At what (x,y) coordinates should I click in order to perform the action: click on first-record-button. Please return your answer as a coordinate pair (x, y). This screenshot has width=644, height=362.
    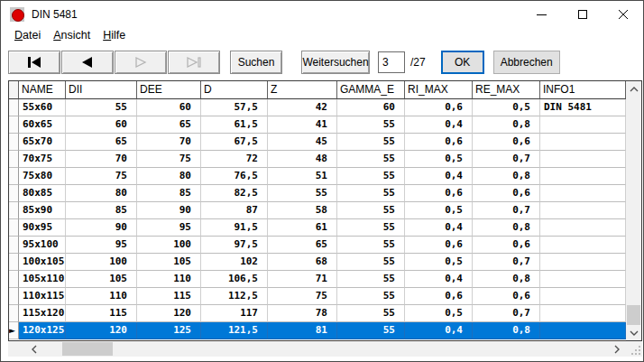
    Looking at the image, I should click on (34, 62).